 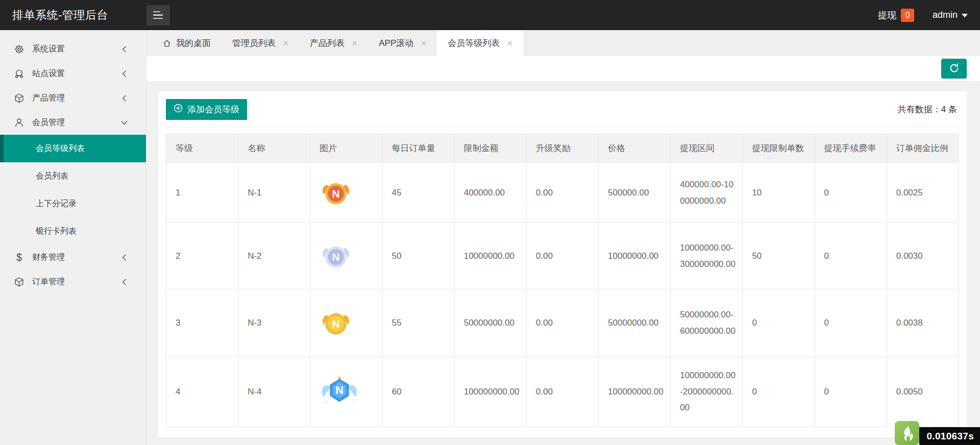 What do you see at coordinates (779, 256) in the screenshot?
I see `cell-withdraw-limit: 50` at bounding box center [779, 256].